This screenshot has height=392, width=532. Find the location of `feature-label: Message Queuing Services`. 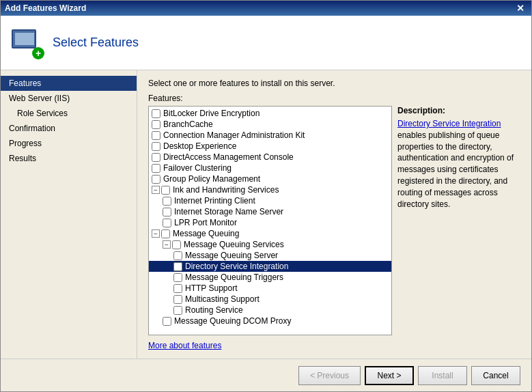

feature-label: Message Queuing Services is located at coordinates (234, 244).